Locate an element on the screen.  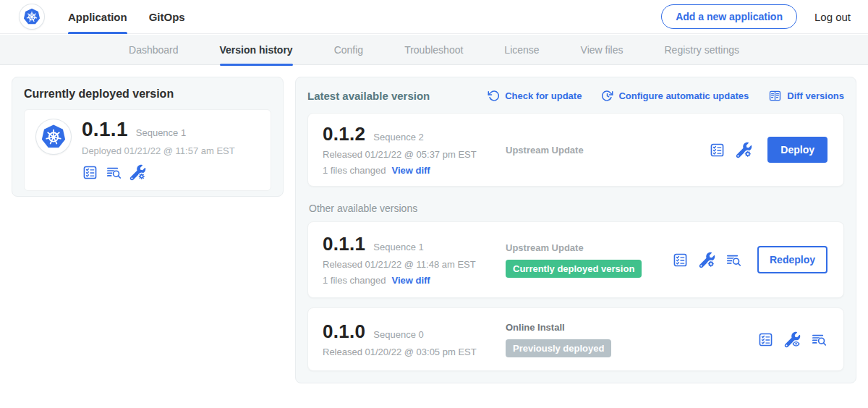
wrench-eye-icon is located at coordinates (793, 340).